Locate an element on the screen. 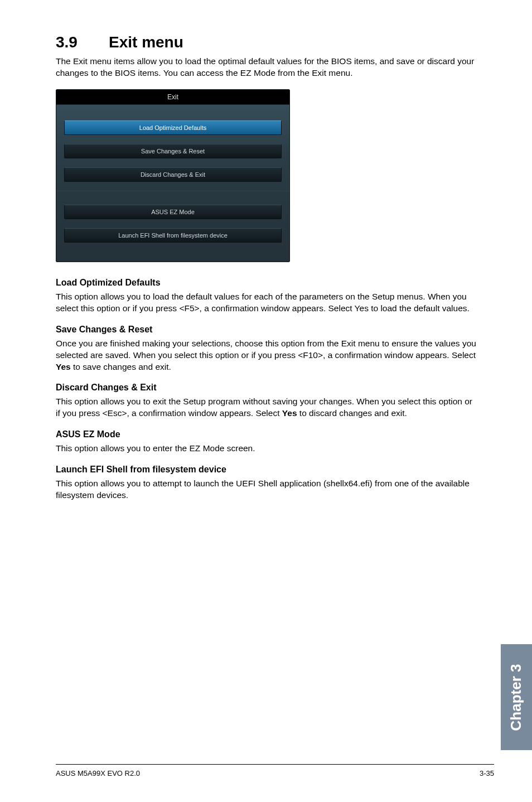  subheading-load-optimized-defaults: Load Optimized Defaults is located at coordinates (266, 283).